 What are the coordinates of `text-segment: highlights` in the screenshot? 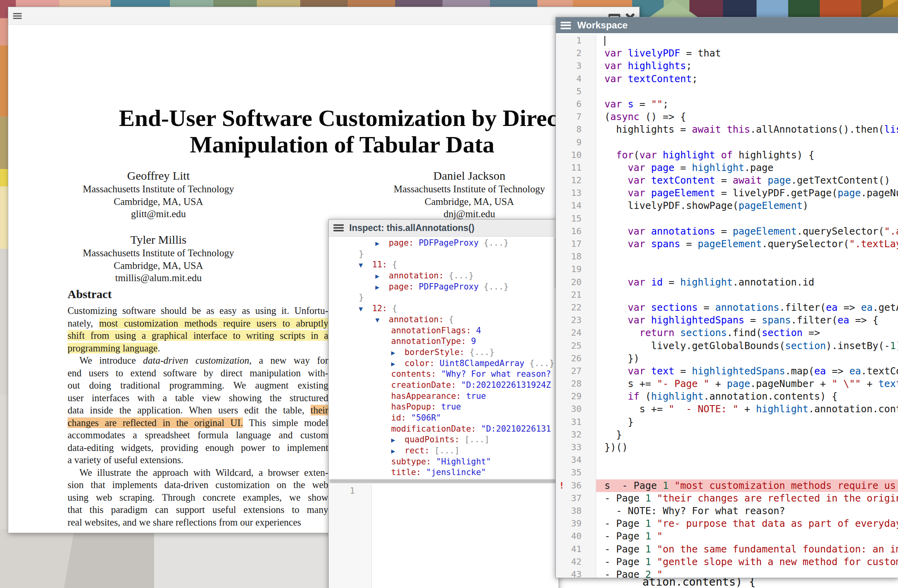 It's located at (657, 66).